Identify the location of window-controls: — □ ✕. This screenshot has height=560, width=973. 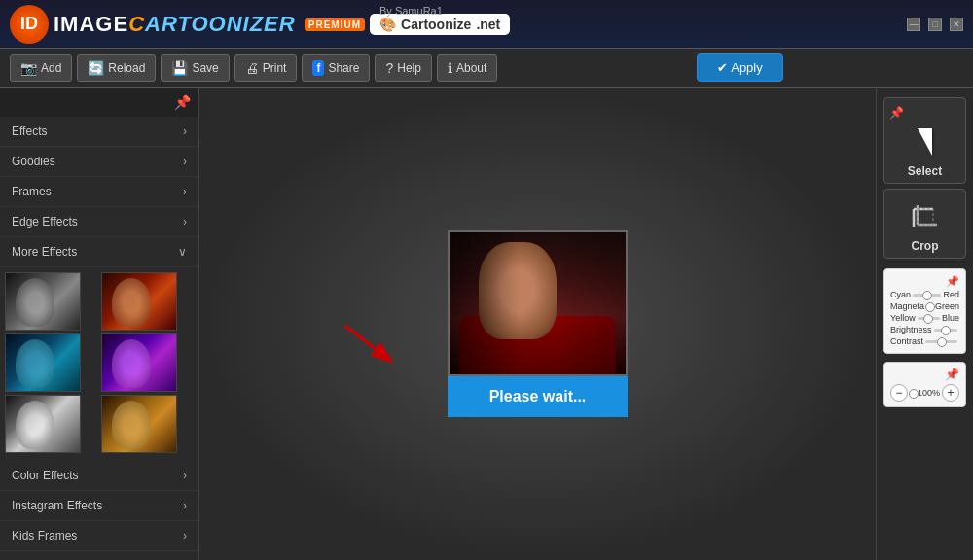
(935, 24).